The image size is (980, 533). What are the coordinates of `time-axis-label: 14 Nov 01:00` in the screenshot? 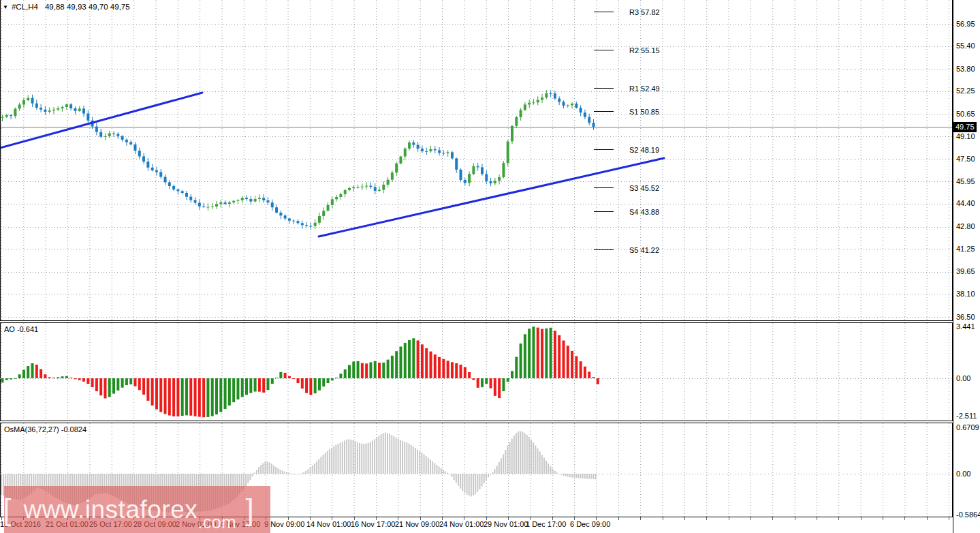 It's located at (328, 524).